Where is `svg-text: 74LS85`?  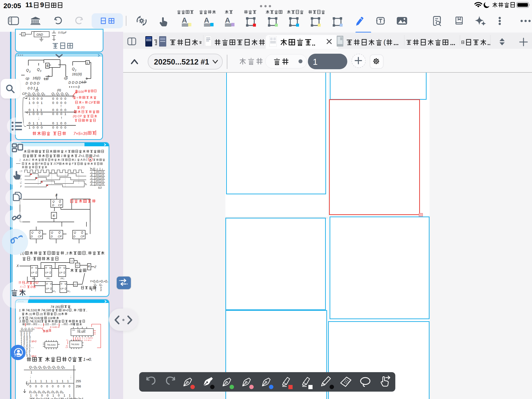 svg-text: 74LS85 is located at coordinates (81, 332).